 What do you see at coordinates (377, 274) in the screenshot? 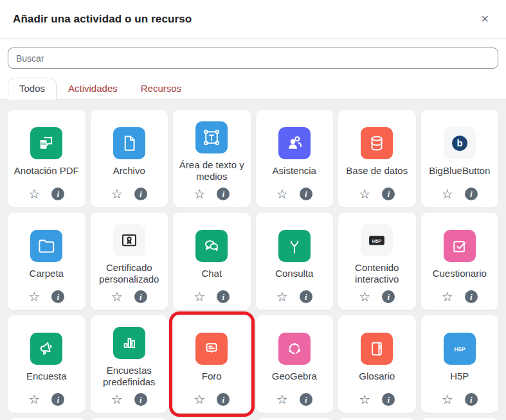
I see `activity-label: Contenido interactivo` at bounding box center [377, 274].